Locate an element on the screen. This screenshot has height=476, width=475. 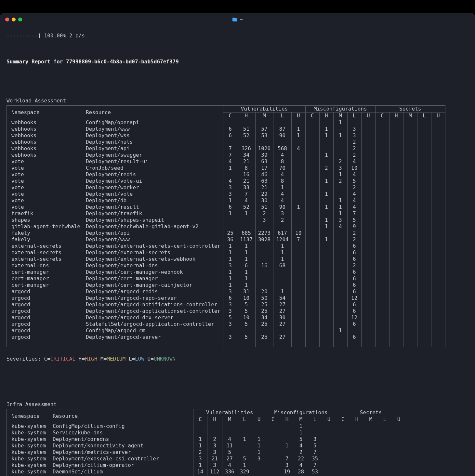
cell-resource: Deployment/shapes-shapeit is located at coordinates (153, 220).